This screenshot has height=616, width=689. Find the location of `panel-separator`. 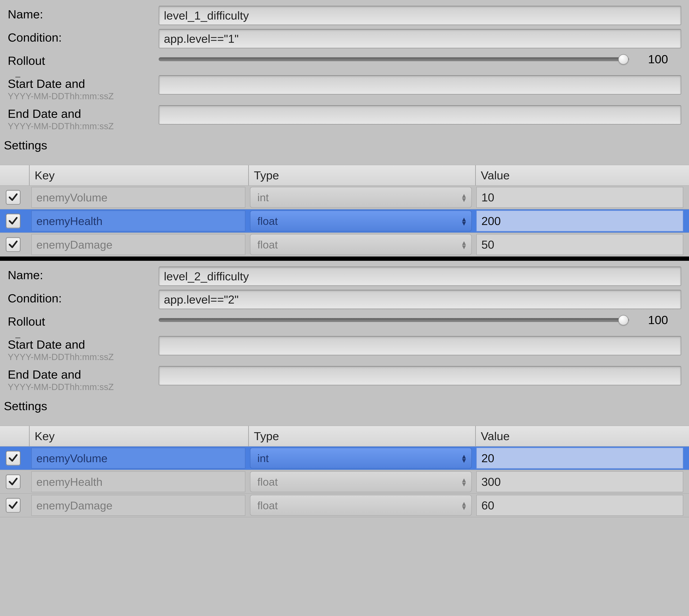

panel-separator is located at coordinates (344, 259).